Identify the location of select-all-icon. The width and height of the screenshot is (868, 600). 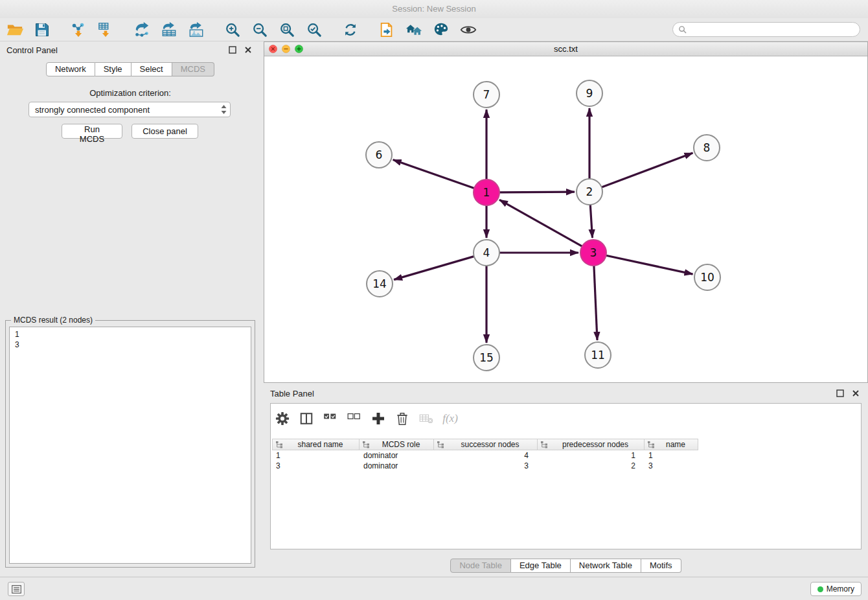
(330, 419).